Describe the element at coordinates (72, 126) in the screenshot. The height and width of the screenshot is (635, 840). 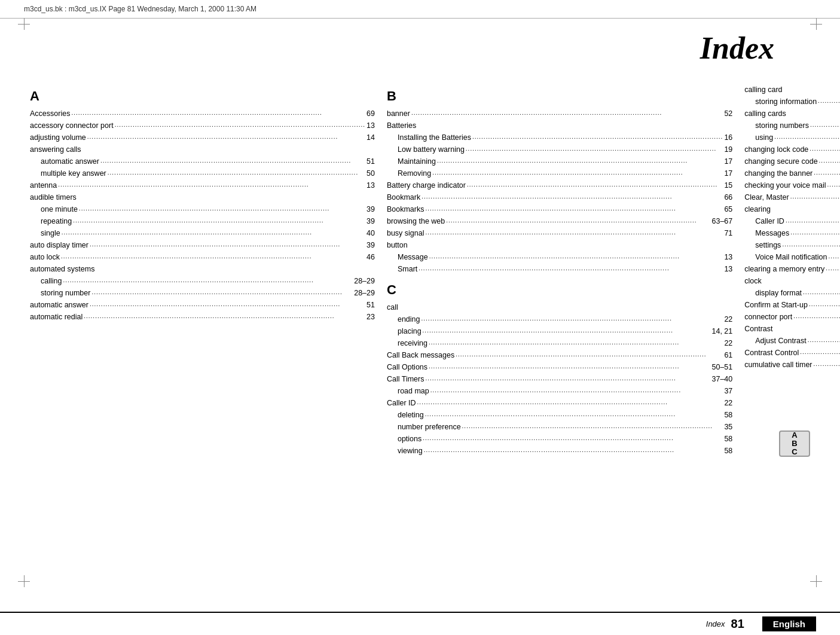
I see `entry-label: accessory connector port` at that location.